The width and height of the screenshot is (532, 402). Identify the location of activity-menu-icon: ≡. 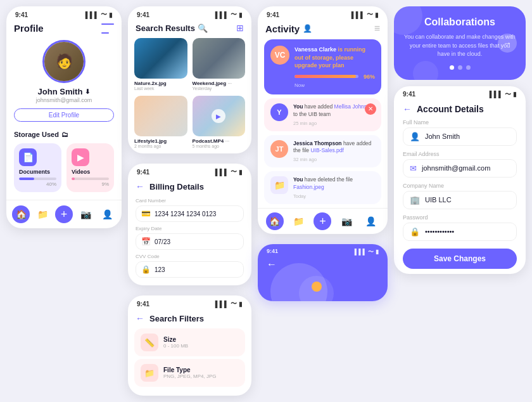
(377, 29).